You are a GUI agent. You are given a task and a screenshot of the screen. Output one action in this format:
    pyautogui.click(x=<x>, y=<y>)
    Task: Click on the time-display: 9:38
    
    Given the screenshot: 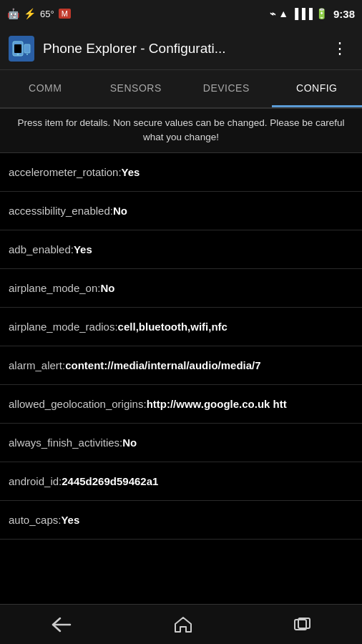 What is the action you would take?
    pyautogui.click(x=344, y=14)
    